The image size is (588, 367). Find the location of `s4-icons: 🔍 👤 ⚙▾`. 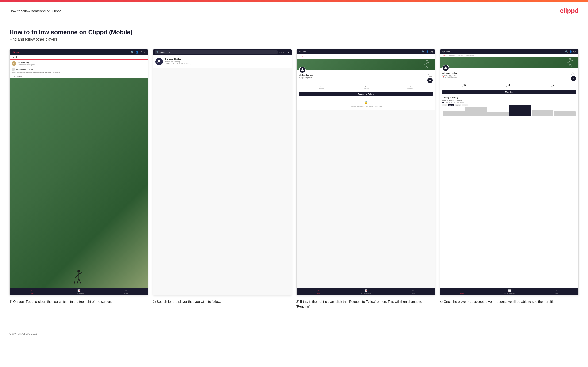

s4-icons: 🔍 👤 ⚙▾ is located at coordinates (571, 52).